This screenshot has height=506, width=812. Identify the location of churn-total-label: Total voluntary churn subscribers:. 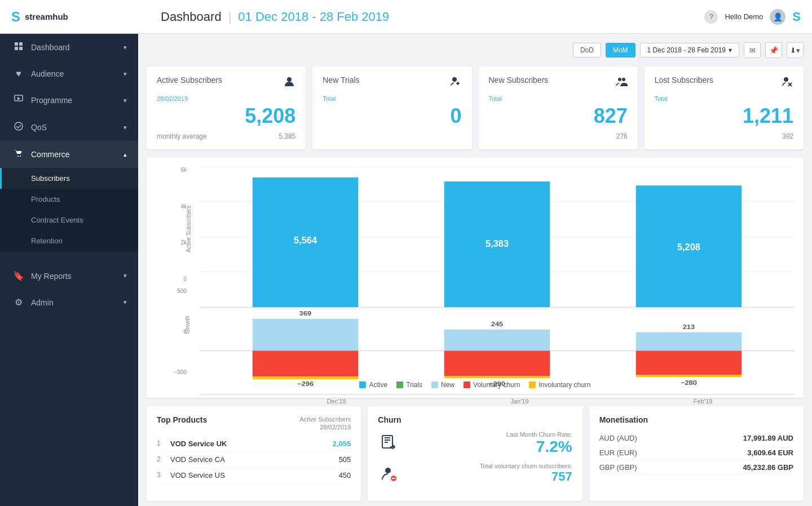
(489, 466).